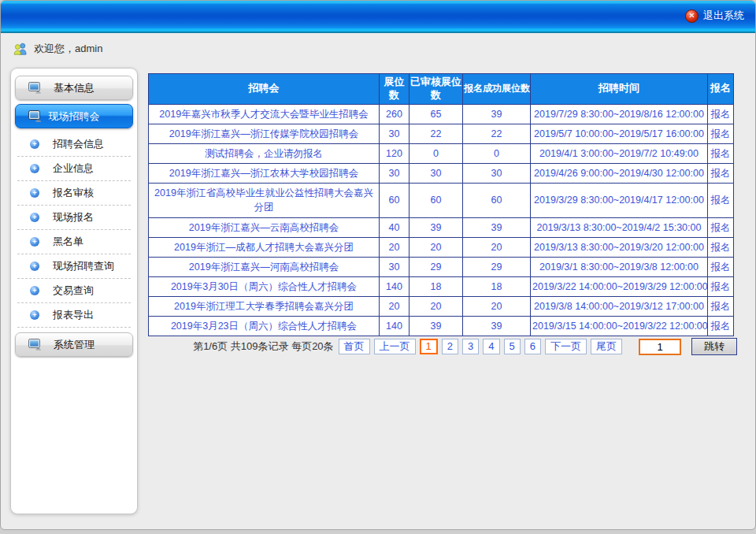 The width and height of the screenshot is (756, 534). I want to click on page-number-1-current: 1, so click(428, 347).